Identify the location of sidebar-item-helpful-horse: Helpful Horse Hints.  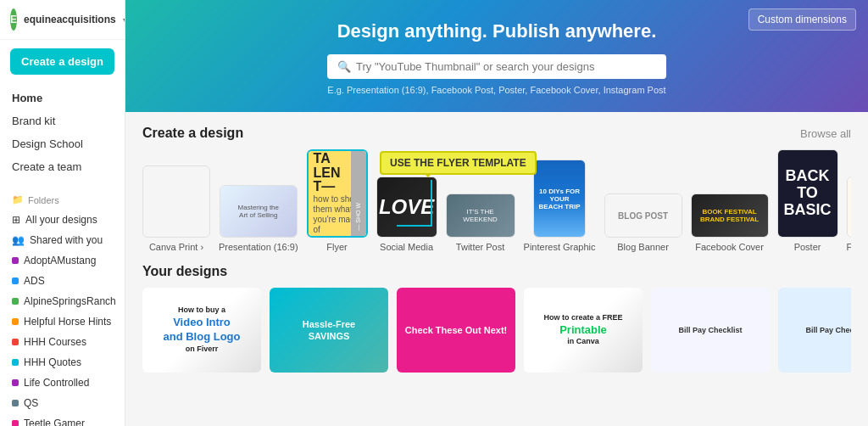
(63, 322).